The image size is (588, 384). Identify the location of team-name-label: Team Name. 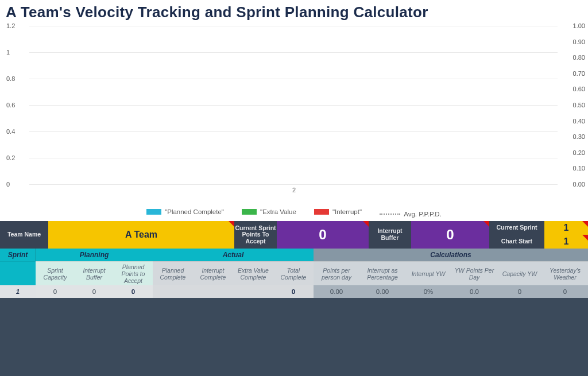
(24, 235).